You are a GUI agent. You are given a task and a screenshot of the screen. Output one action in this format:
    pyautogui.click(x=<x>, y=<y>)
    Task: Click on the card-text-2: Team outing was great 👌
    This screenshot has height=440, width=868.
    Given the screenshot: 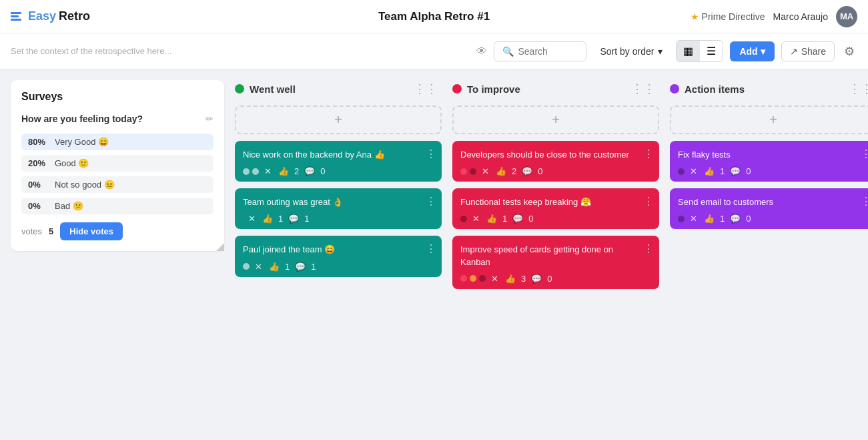 What is the action you would take?
    pyautogui.click(x=338, y=202)
    